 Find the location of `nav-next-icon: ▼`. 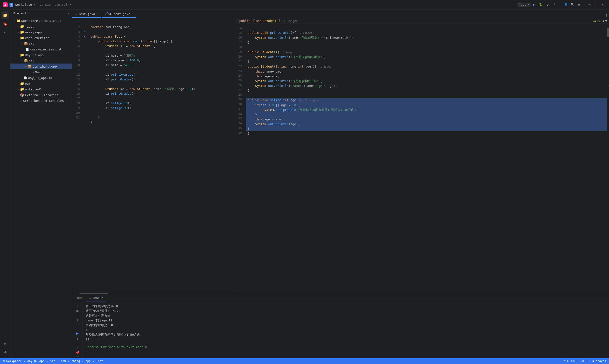

nav-next-icon: ▼ is located at coordinates (606, 21).